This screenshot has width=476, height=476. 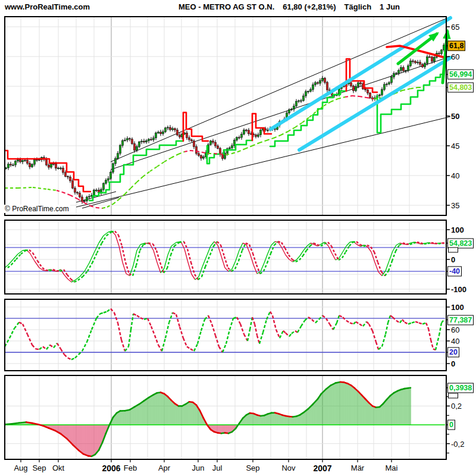 What do you see at coordinates (238, 7) in the screenshot?
I see `header: www.ProRealTime.com MEO - METRO AG ST O.…` at bounding box center [238, 7].